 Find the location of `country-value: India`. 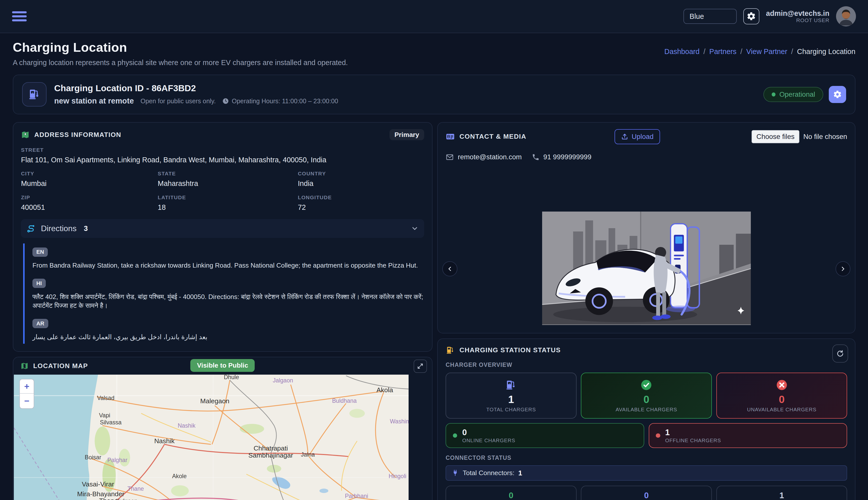

country-value: India is located at coordinates (361, 183).